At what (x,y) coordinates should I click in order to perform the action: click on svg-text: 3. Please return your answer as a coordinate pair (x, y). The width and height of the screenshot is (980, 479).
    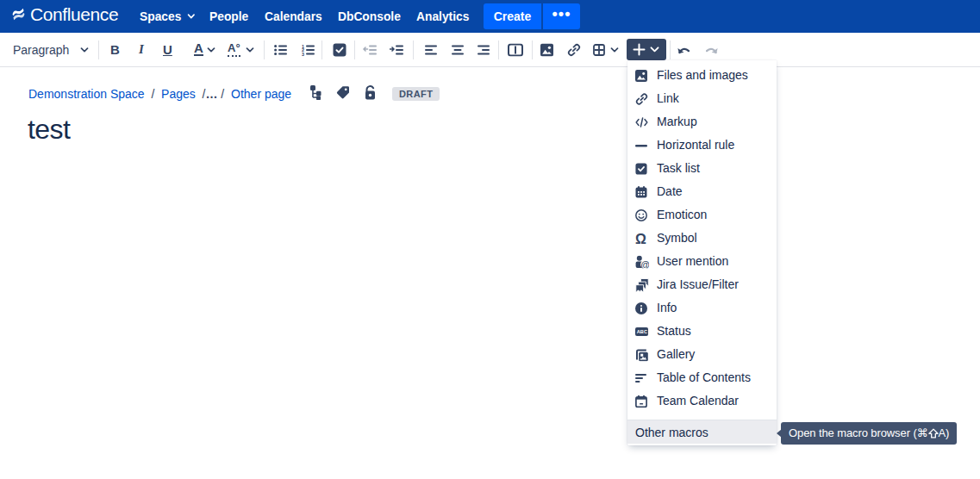
    Looking at the image, I should click on (303, 53).